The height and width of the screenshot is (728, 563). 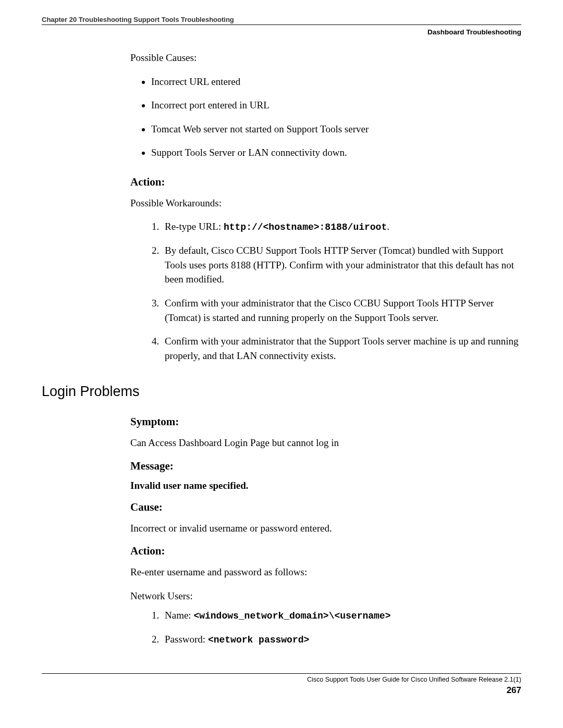 What do you see at coordinates (326, 291) in the screenshot?
I see `workarounds-list: Re-type URL: http://<hostname>:8188/uiro…` at bounding box center [326, 291].